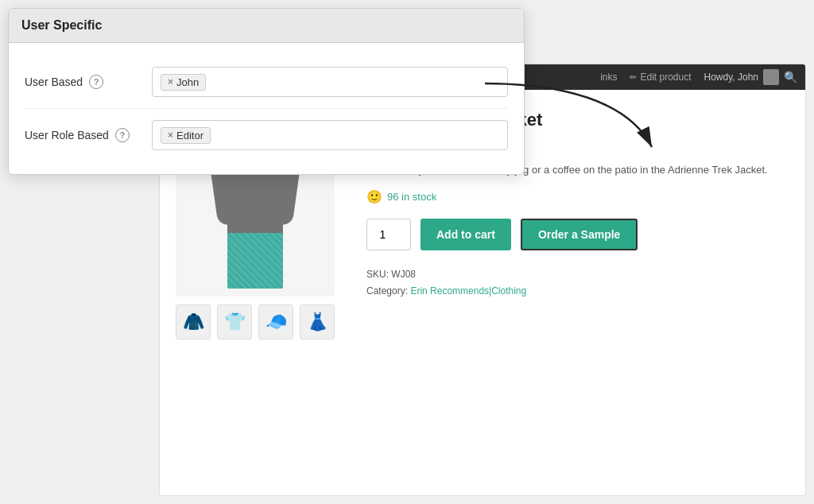  I want to click on category-link: Erin Recommends|Clothing, so click(468, 291).